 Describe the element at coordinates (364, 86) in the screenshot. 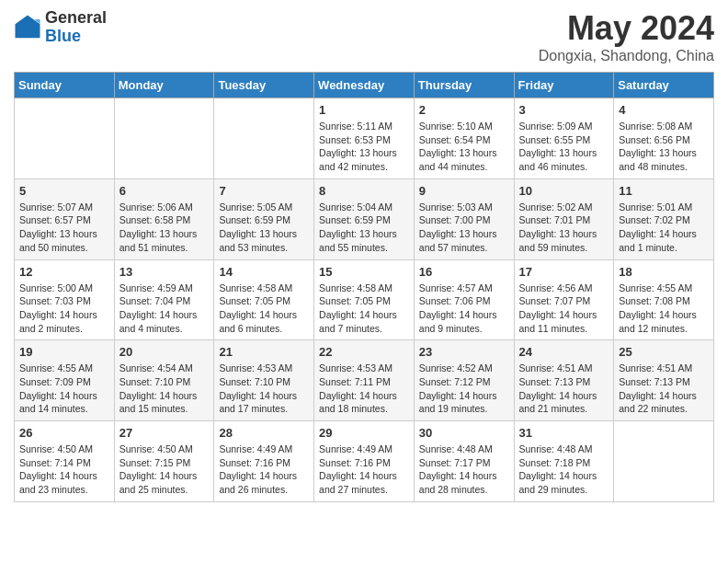

I see `header-row: SundayMondayTuesdayWednesdayThursdayFrid…` at that location.